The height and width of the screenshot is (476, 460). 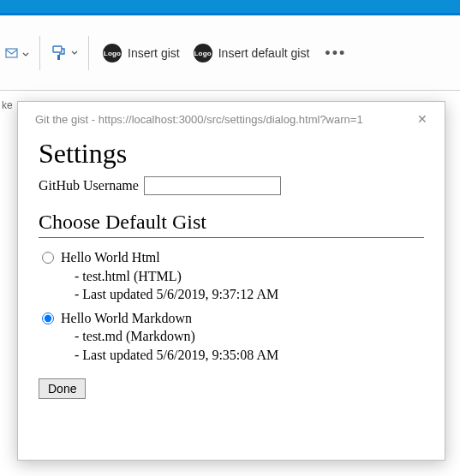 I want to click on gist-name: Hello World Markdown, so click(x=170, y=318).